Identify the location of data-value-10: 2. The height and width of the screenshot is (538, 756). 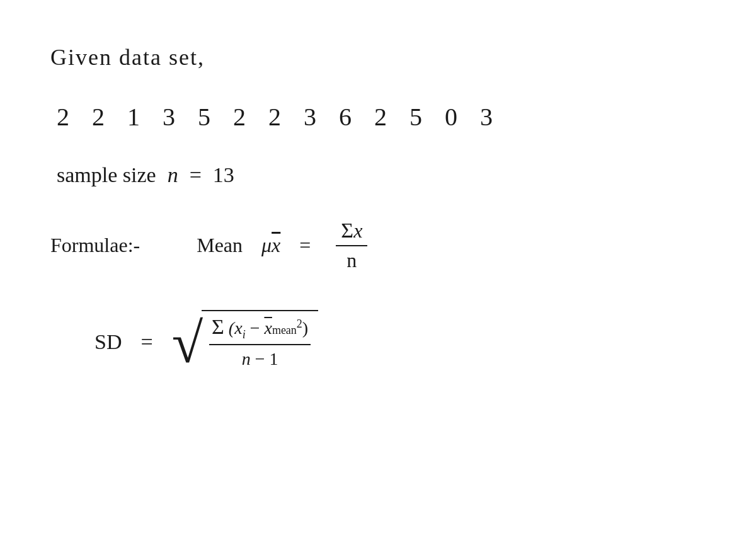
(382, 117).